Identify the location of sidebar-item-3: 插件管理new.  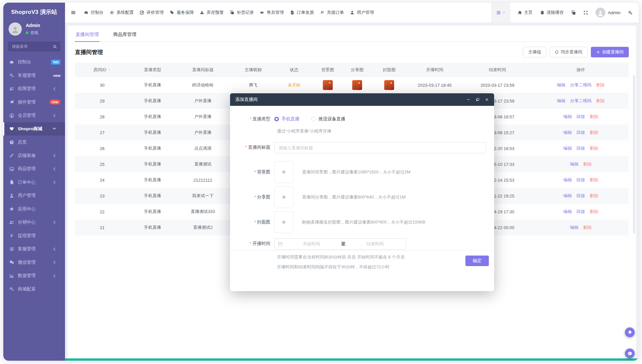
(34, 102).